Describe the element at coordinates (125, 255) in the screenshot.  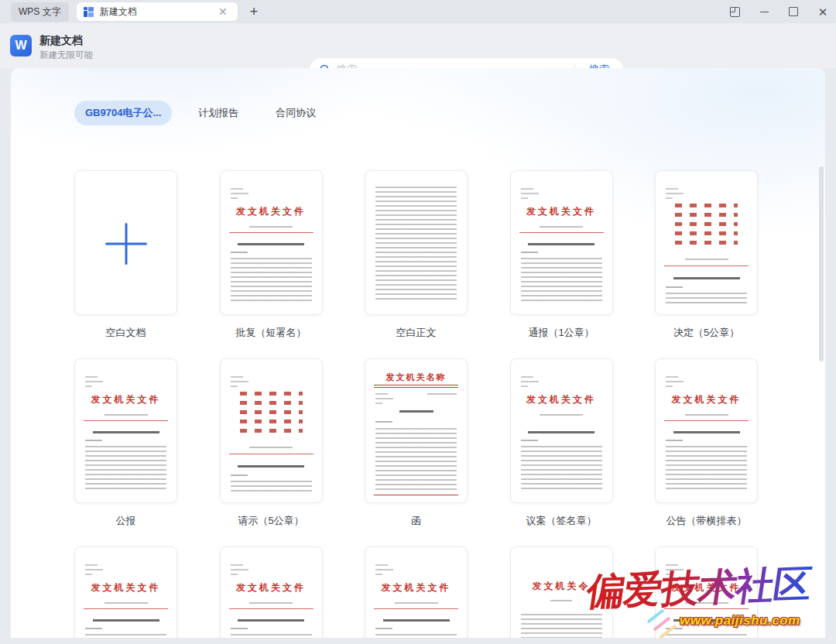
I see `template-blank-doc: 空白文档` at that location.